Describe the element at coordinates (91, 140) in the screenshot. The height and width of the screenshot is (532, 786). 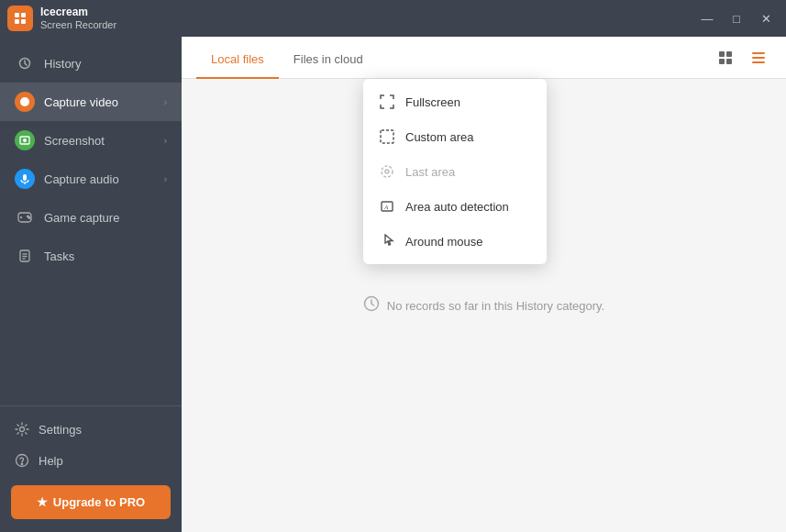
I see `sidebar-item-screenshot: Screenshot ›` at that location.